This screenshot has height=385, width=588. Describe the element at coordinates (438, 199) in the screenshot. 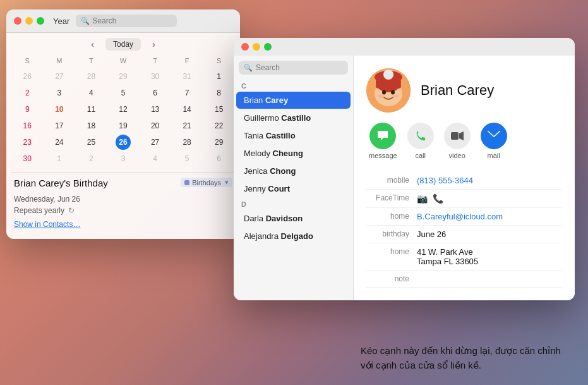

I see `facetime-audio-icon: 📞` at that location.